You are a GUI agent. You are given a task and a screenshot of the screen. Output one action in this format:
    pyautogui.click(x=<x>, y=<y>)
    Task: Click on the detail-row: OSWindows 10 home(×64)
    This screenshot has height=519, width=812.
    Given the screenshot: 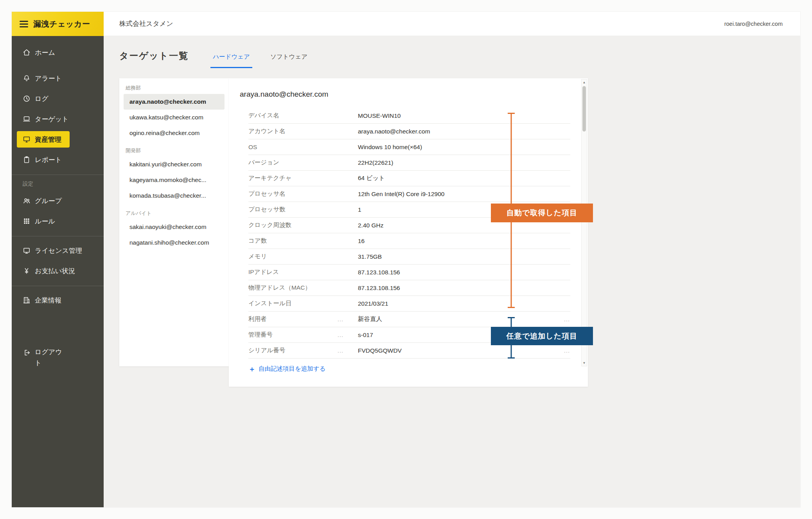 What is the action you would take?
    pyautogui.click(x=409, y=147)
    